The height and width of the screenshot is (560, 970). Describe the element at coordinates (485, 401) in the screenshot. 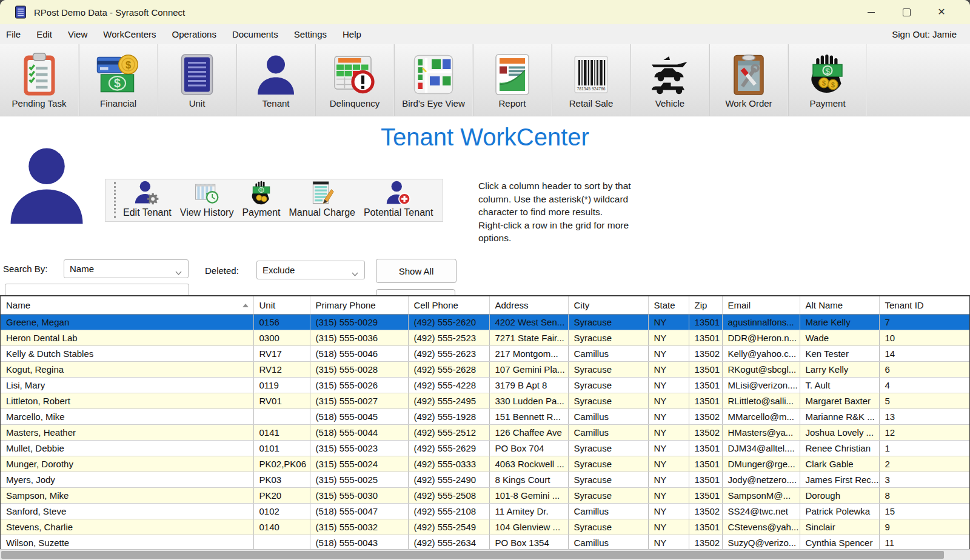

I see `tenant-row-littleton-robert: Littleton, RobertRV01(315) 555-0027(492)…` at that location.